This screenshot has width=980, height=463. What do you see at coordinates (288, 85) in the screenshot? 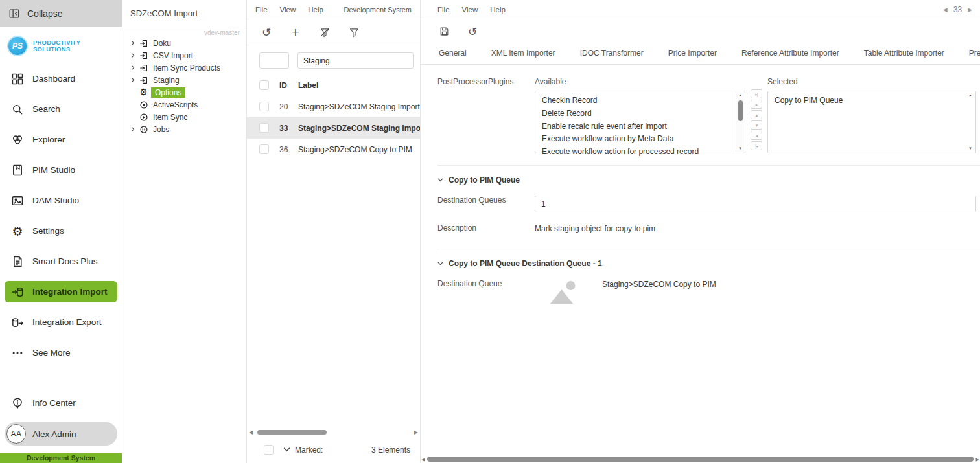
I see `column-header-id: ID` at bounding box center [288, 85].